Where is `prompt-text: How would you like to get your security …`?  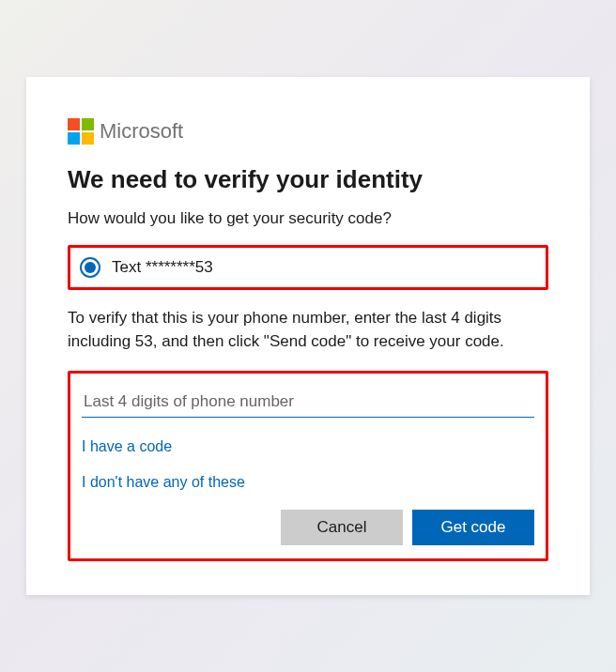 prompt-text: How would you like to get your security … is located at coordinates (308, 219).